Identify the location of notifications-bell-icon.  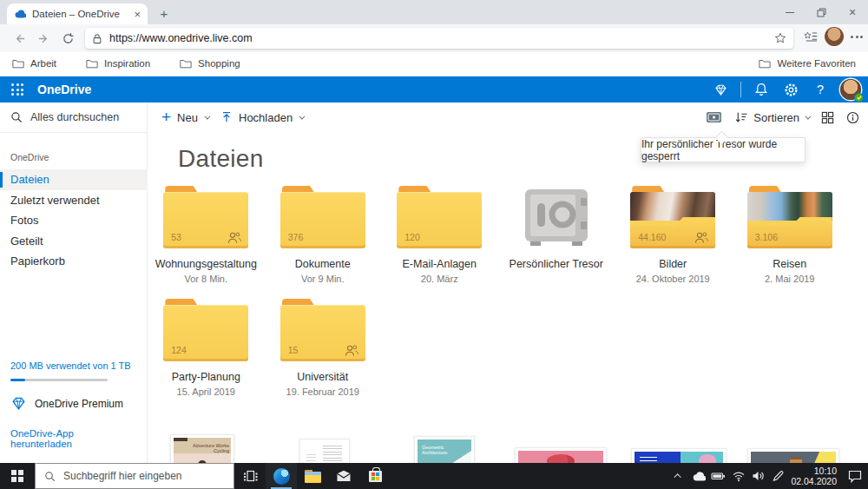
(761, 89).